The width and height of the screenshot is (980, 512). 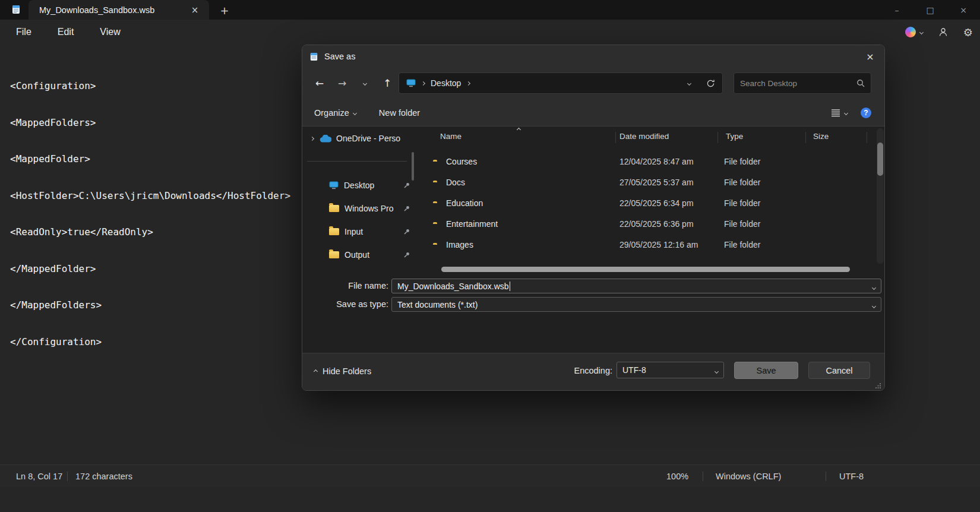 I want to click on sidebar-scrollbar, so click(x=413, y=166).